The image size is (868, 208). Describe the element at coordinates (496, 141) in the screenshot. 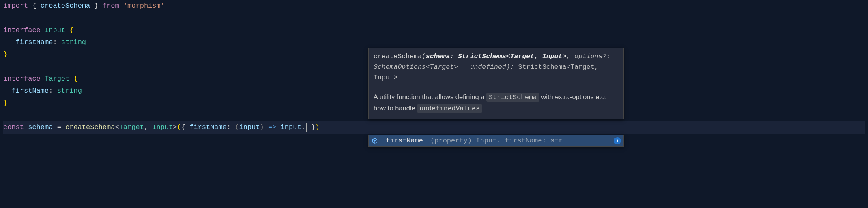

I see `autocomplete-item: _firstName (property) Input._firstName: …` at that location.